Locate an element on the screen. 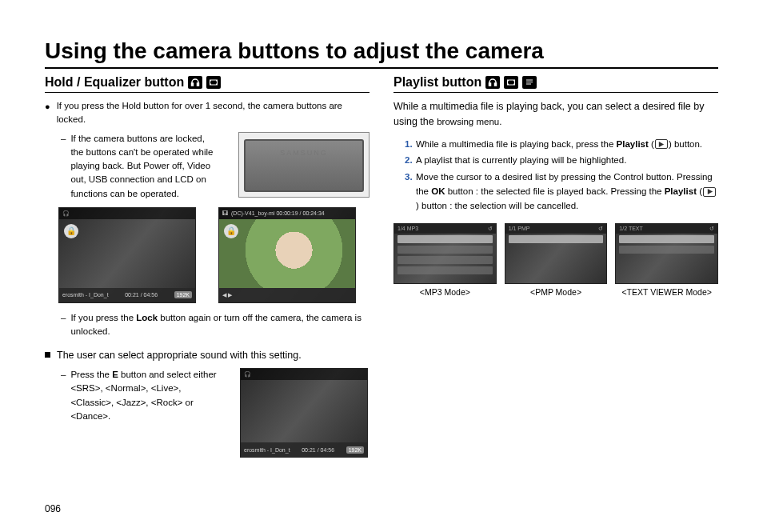  video-topbar: 🎞 (DC)-V41_boy-mi 00:00:19 / 00:24:34 is located at coordinates (287, 214).